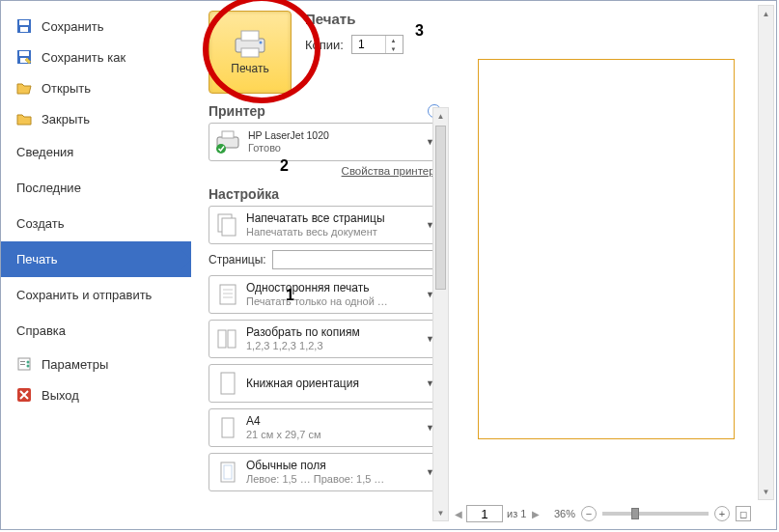 The width and height of the screenshot is (779, 532). I want to click on sidebar-item-label: Закрыть, so click(66, 120).